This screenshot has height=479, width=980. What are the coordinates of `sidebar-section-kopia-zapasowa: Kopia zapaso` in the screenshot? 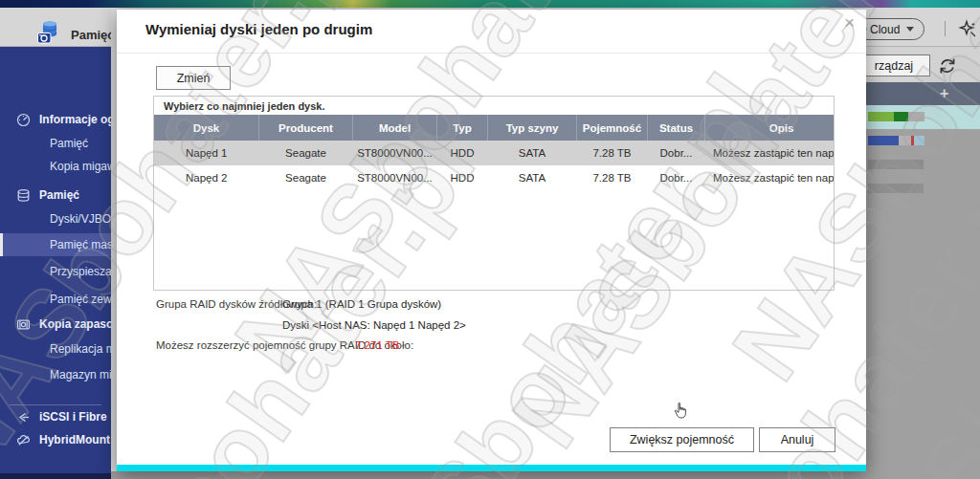 It's located at (56, 324).